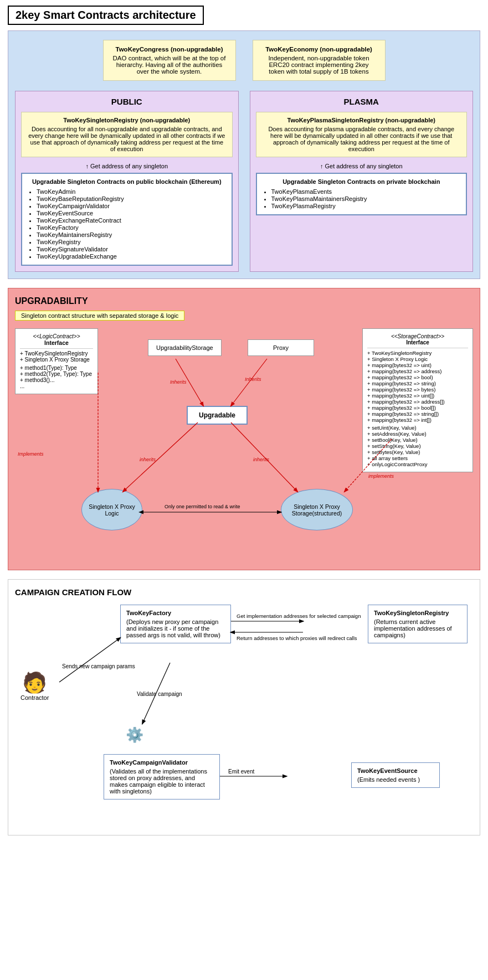  Describe the element at coordinates (56, 368) in the screenshot. I see `logic-line3: + method1(Type): Type` at that location.